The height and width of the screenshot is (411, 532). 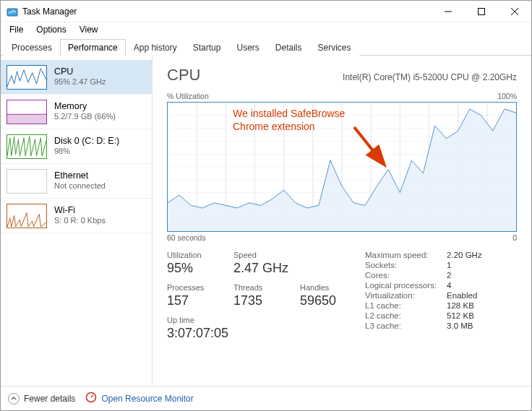 I want to click on open-resource-monitor-link: Open Resource Monitor, so click(x=139, y=399).